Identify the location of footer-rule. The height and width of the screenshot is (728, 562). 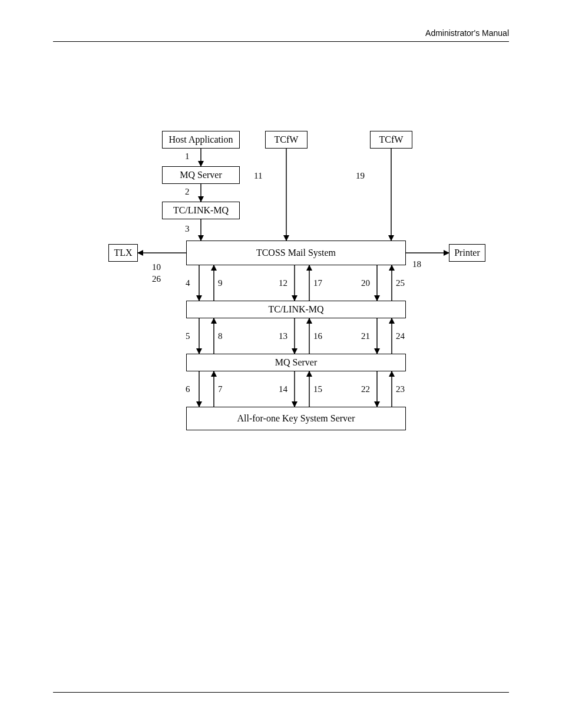
(281, 692).